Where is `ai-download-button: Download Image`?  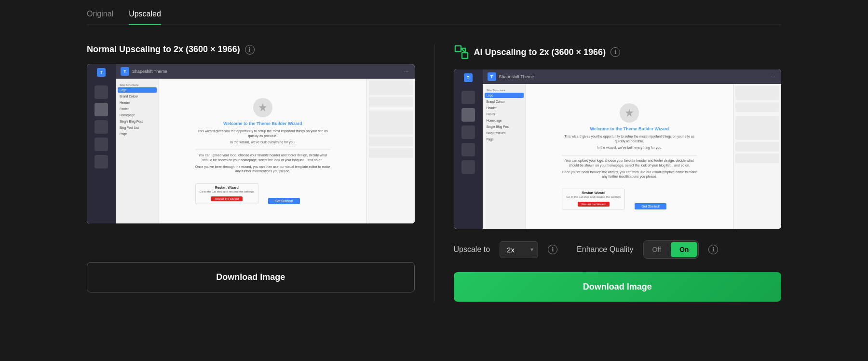 ai-download-button: Download Image is located at coordinates (618, 287).